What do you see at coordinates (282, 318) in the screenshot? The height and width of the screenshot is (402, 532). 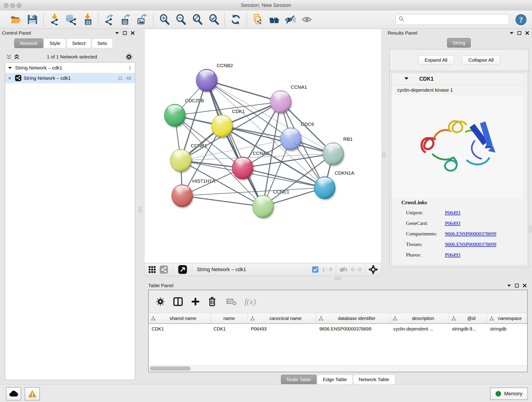 I see `column-header-canonical-name: canonical name` at bounding box center [282, 318].